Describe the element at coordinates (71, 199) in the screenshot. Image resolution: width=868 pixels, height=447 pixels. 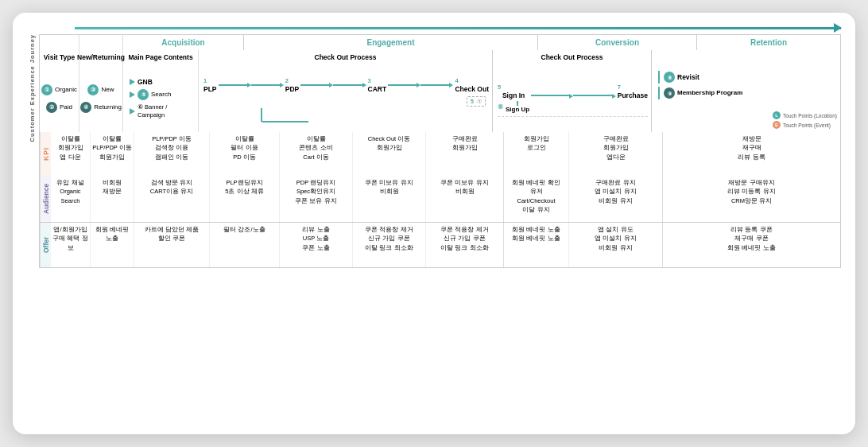
I see `audience-visit: 유입 채널 Organic Search` at that location.